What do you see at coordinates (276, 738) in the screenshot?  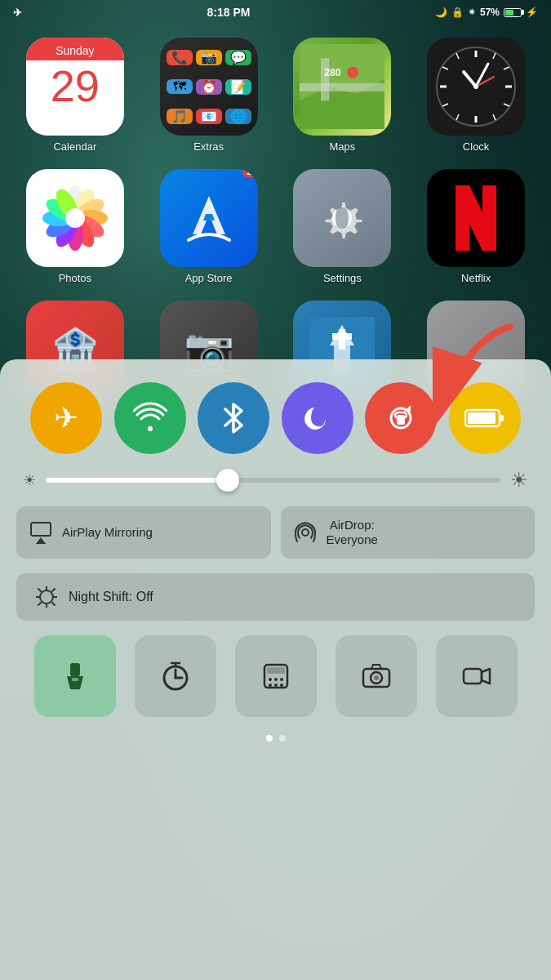 I see `page-indicator` at bounding box center [276, 738].